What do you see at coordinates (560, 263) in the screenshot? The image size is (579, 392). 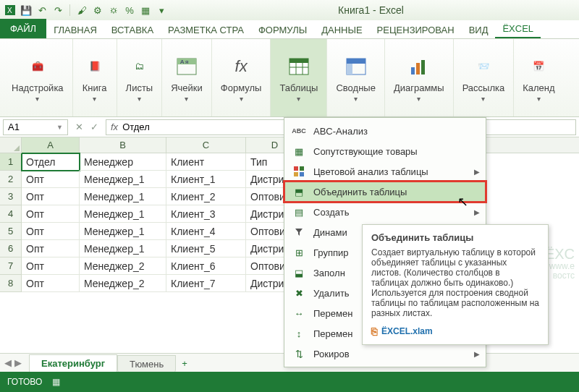 I see `watermark: ËXС www.е востс` at bounding box center [560, 263].